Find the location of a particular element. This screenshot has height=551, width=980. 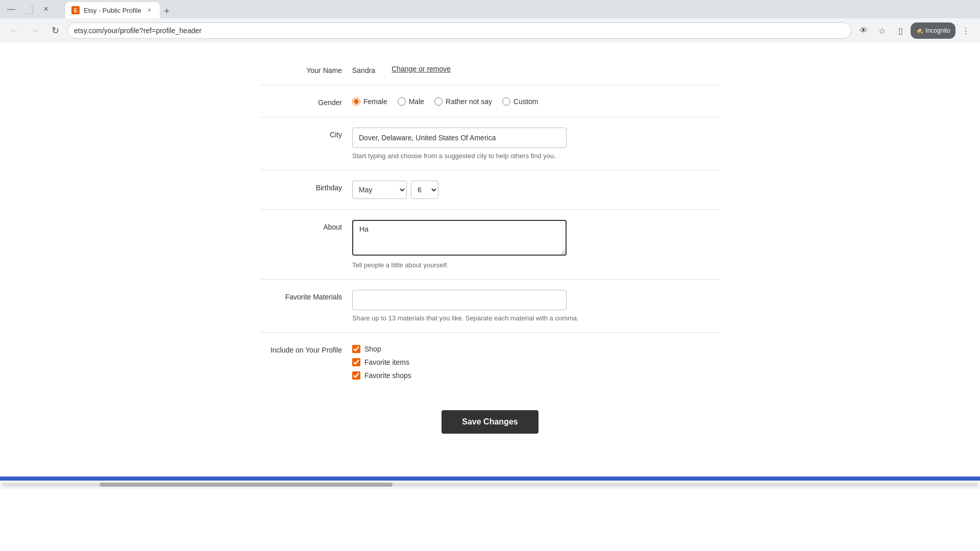

about-hint-text: Tell people a little about yourself. is located at coordinates (536, 265).